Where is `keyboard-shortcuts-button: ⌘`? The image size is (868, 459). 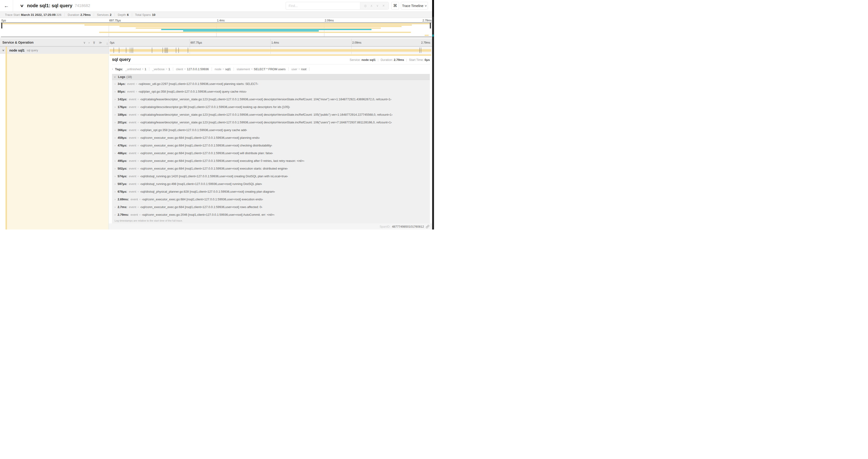
keyboard-shortcuts-button: ⌘ is located at coordinates (395, 6).